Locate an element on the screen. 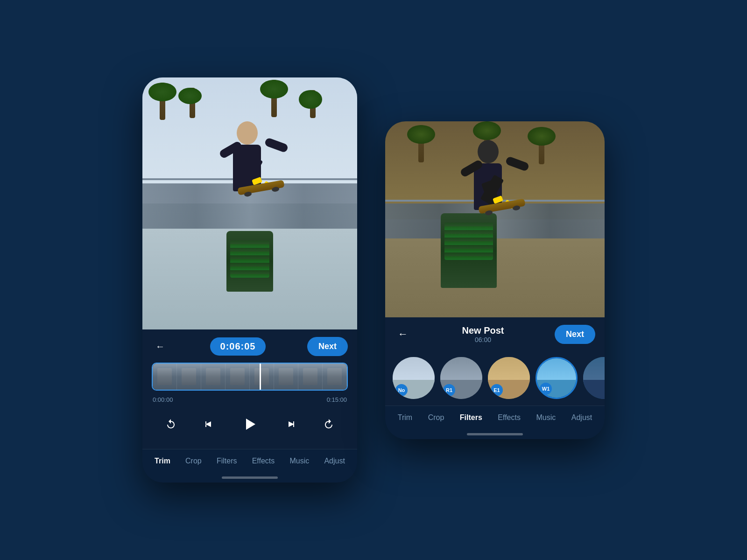 The height and width of the screenshot is (560, 747). filter-w1: W1 is located at coordinates (557, 378).